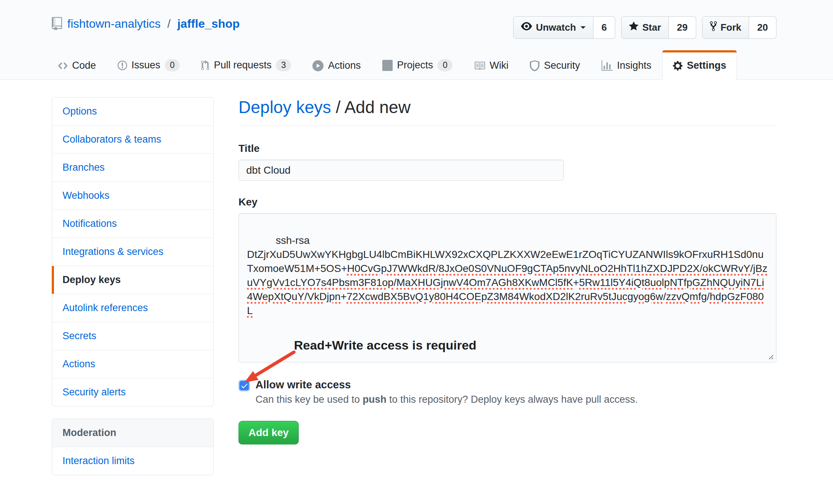  I want to click on sidebar-item-actions: Actions, so click(133, 364).